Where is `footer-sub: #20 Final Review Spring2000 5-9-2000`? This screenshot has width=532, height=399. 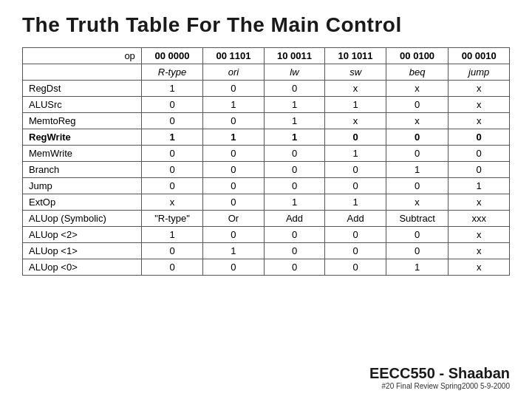
footer-sub: #20 Final Review Spring2000 5-9-2000 is located at coordinates (440, 386).